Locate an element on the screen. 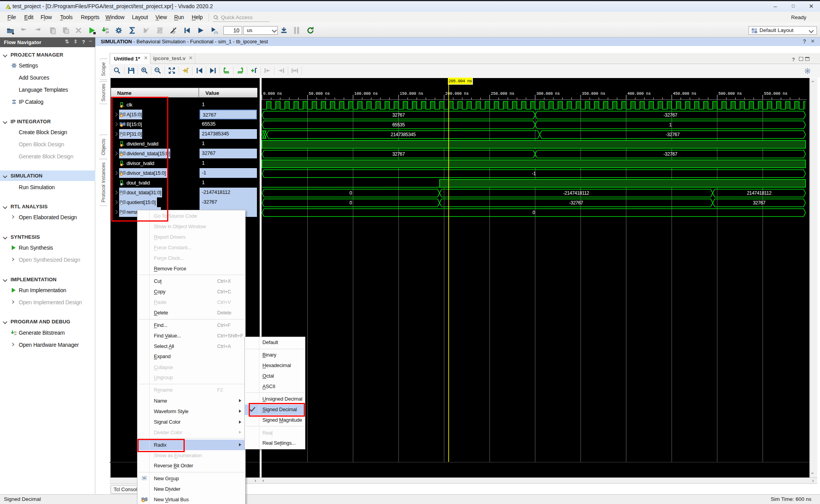 This screenshot has width=820, height=504. svg-text: 01 is located at coordinates (107, 29).